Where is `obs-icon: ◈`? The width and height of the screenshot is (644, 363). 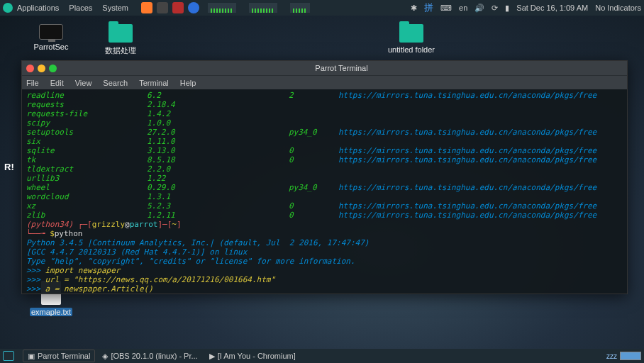
obs-icon: ◈ is located at coordinates (105, 356).